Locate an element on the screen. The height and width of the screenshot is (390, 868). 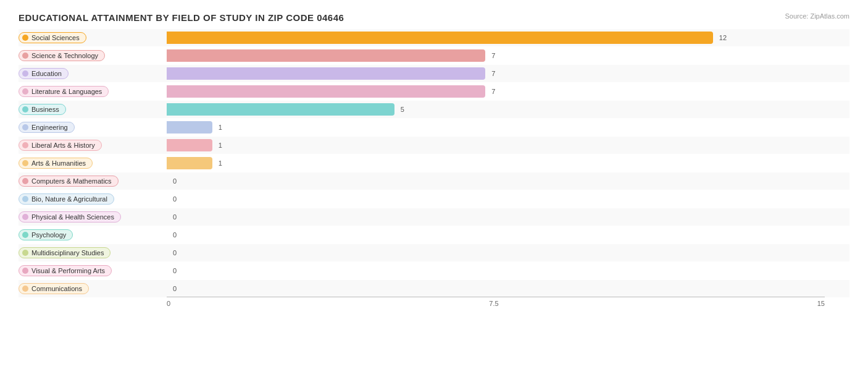
bar-row: Physical & Health Sciences0 is located at coordinates (434, 217).